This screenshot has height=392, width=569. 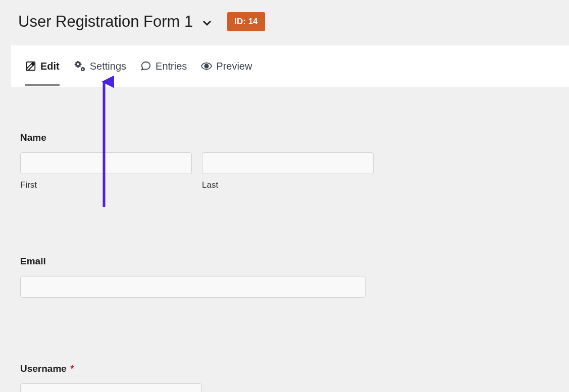 What do you see at coordinates (207, 23) in the screenshot?
I see `chevron-down-icon` at bounding box center [207, 23].